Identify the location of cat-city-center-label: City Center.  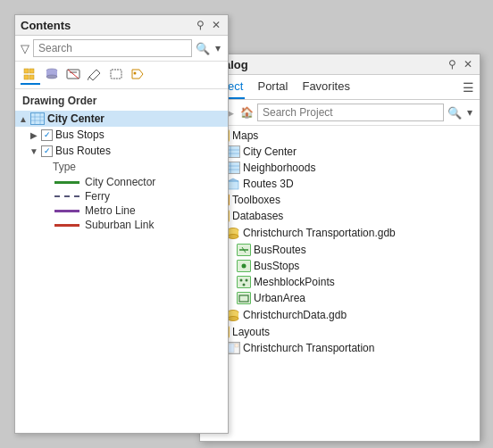
(270, 152).